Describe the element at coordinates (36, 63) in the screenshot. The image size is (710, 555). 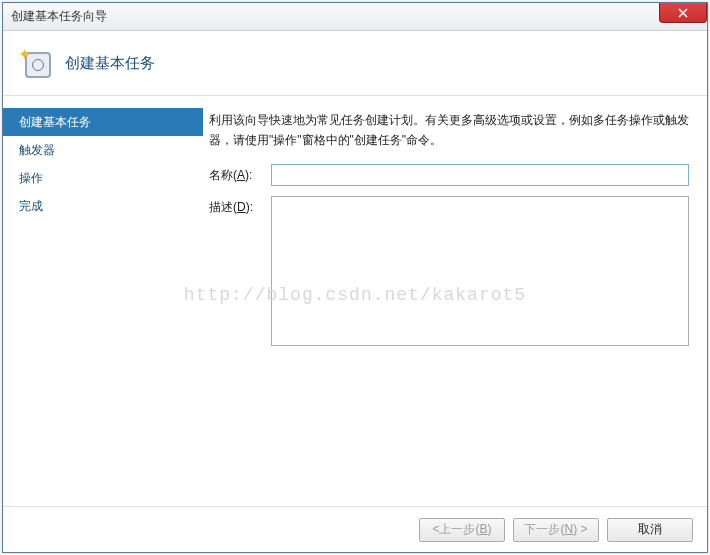
I see `task-wizard-icon: ✦` at that location.